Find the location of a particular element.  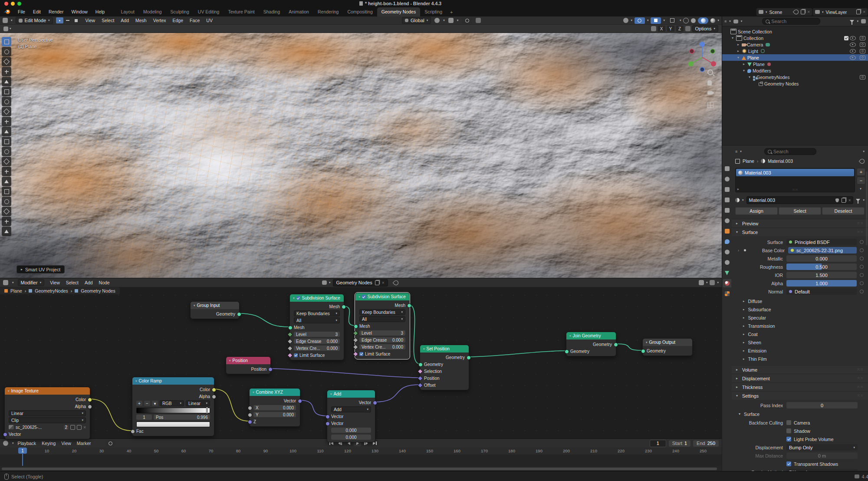

outliner-row-camera: ▸Camera is located at coordinates (795, 44).